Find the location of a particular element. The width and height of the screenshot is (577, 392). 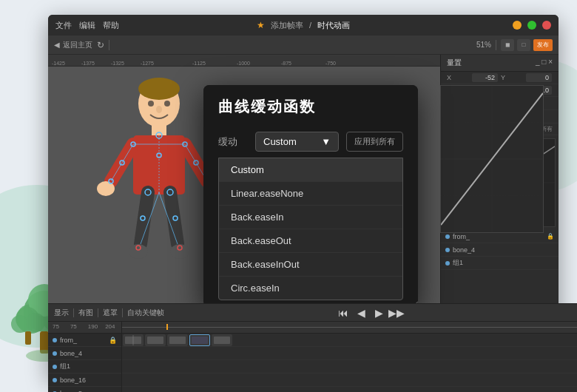

curve-apply-button: 应用到所有 is located at coordinates (374, 142).